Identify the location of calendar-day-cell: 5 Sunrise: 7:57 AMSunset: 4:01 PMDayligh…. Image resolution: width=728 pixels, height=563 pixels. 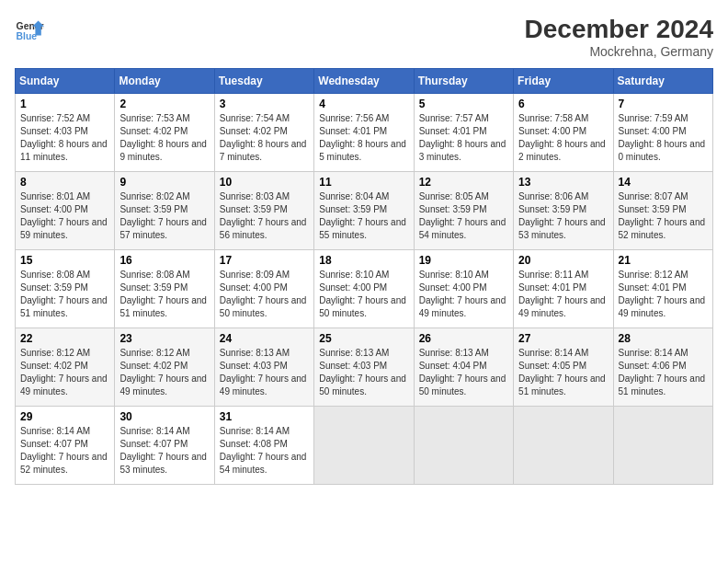
(463, 132).